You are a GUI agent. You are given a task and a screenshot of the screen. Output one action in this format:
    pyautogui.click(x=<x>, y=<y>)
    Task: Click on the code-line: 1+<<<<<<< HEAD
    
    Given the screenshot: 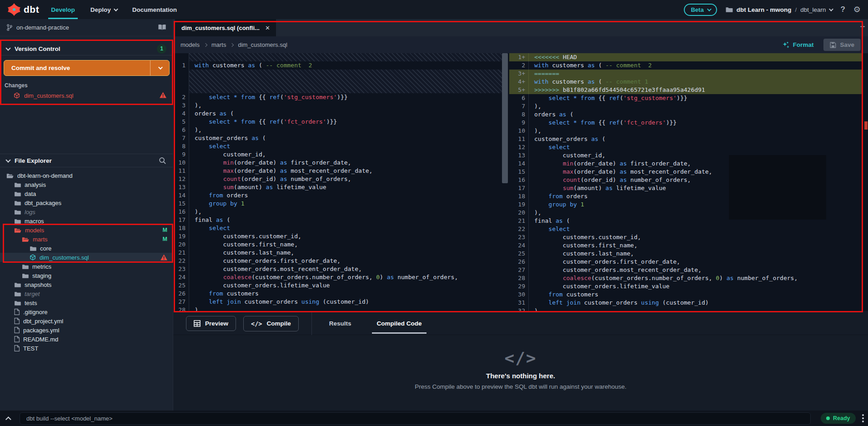 What is the action you would take?
    pyautogui.click(x=686, y=57)
    